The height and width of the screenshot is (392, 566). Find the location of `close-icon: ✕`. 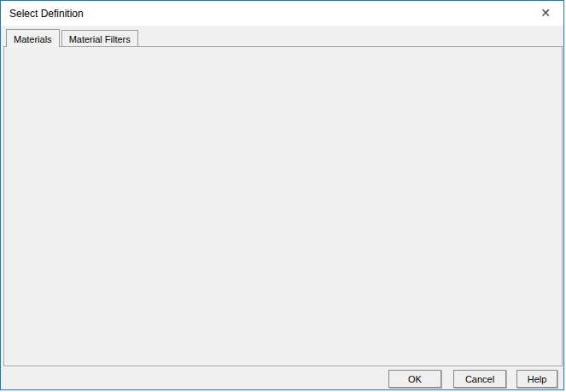

close-icon: ✕ is located at coordinates (546, 13).